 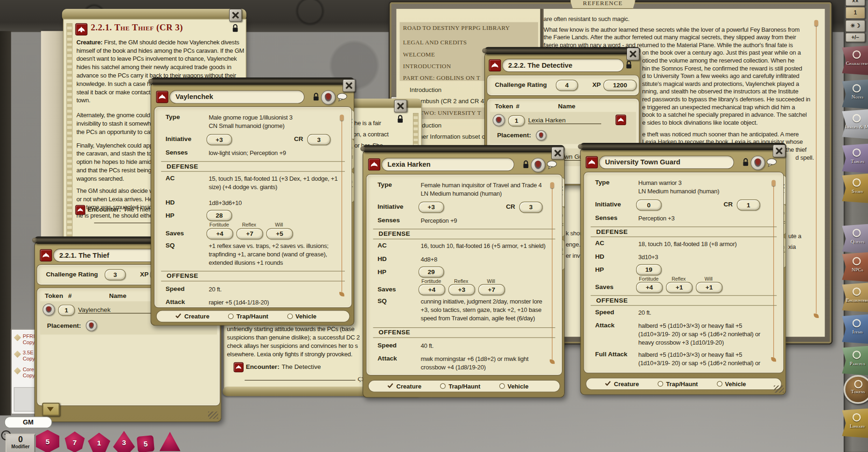 What do you see at coordinates (117, 310) in the screenshot?
I see `npc-name-link: Vaylenchek` at bounding box center [117, 310].